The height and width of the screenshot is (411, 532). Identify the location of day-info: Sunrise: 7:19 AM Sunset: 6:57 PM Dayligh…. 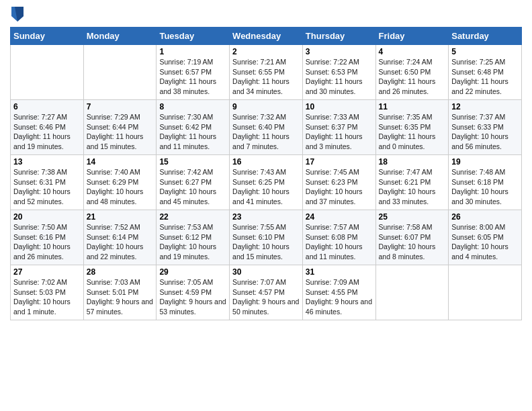
(193, 77).